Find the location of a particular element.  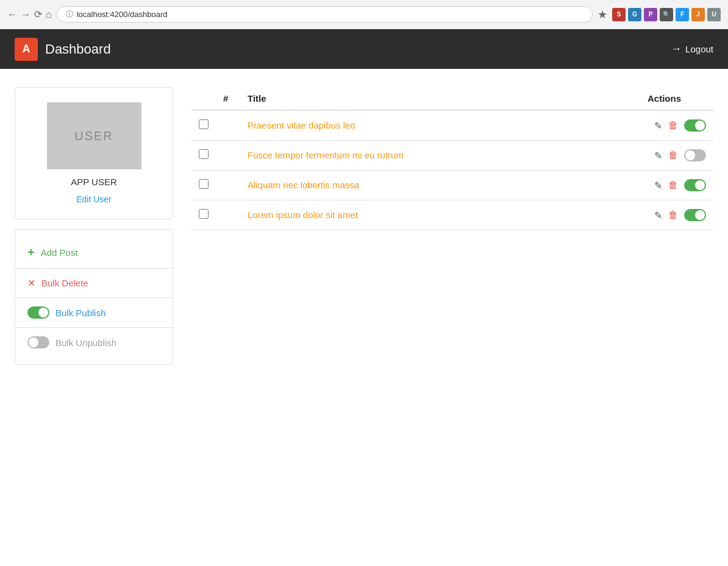

unpublish-toggle-icon is located at coordinates (38, 342).